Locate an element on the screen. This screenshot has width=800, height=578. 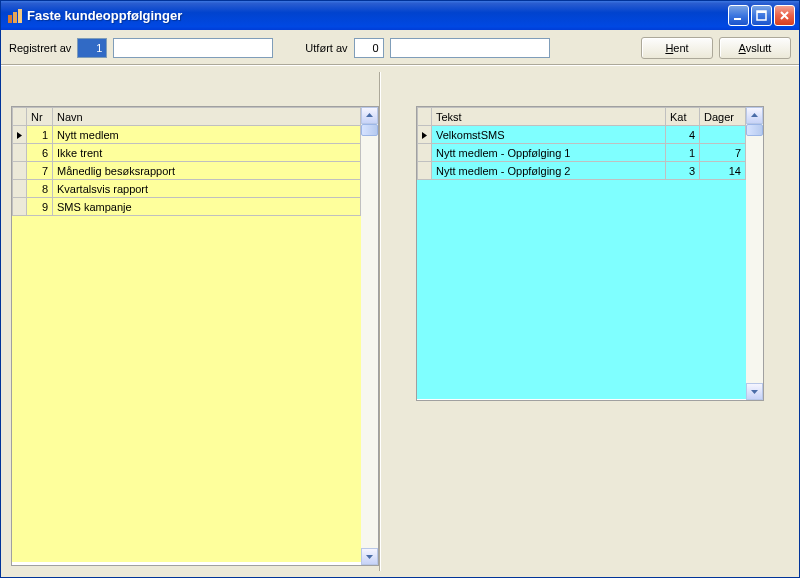
performed-by-id-input is located at coordinates (369, 48).